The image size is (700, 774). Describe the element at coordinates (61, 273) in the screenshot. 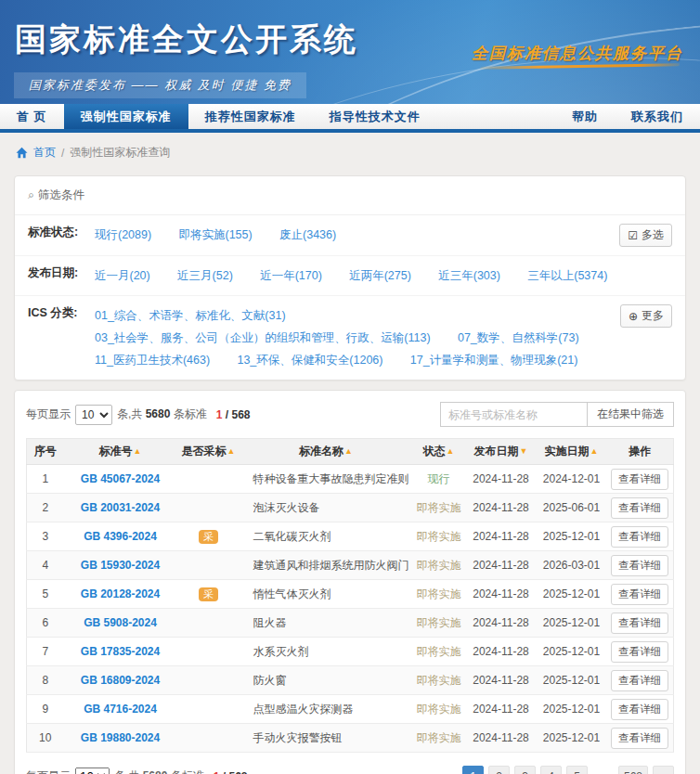

I see `filter-label: 发布日期:` at that location.